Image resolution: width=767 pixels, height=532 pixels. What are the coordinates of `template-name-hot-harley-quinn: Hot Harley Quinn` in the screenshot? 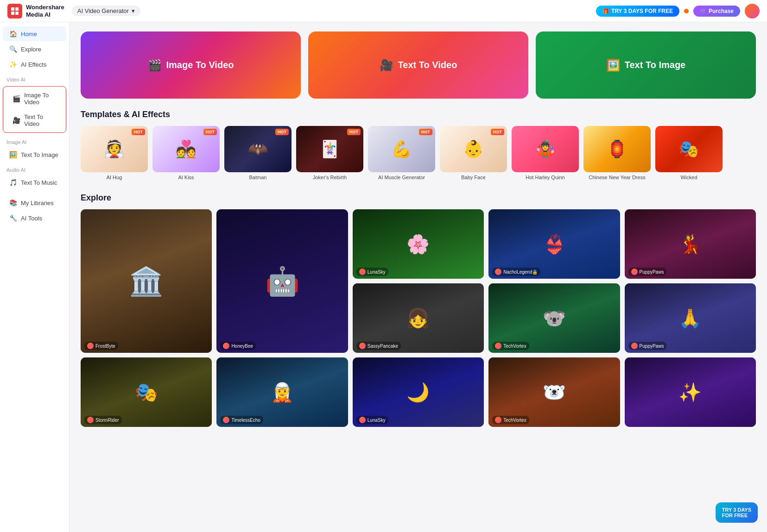 It's located at (545, 177).